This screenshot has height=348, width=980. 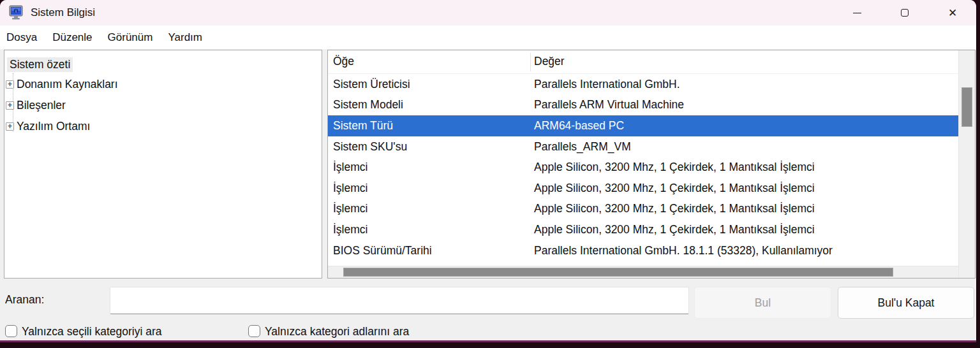 What do you see at coordinates (163, 126) in the screenshot?
I see `tree-item-software-environment: + Yazılım Ortamı` at bounding box center [163, 126].